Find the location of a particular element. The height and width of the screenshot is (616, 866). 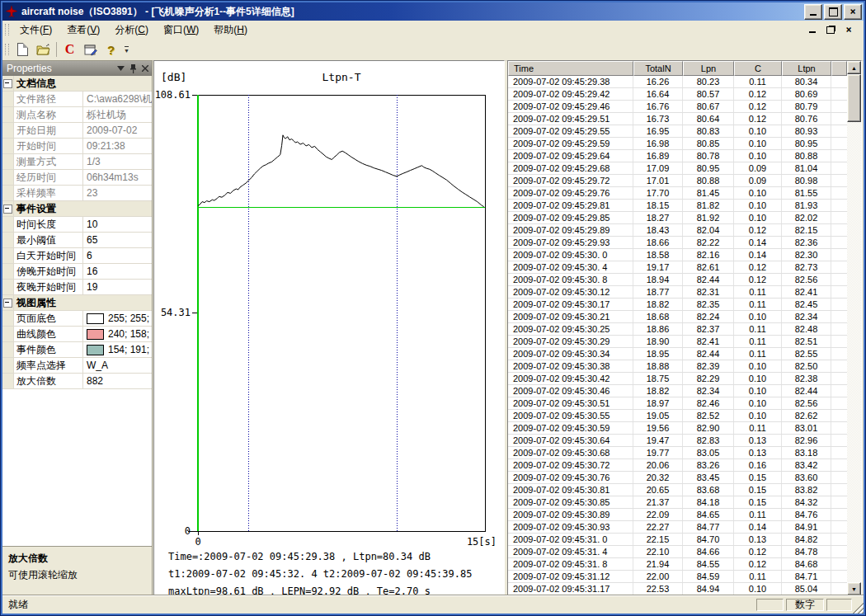

table-row: 2009-07-02 09:45:30.7620.3283.450.1583.6… is located at coordinates (678, 478).